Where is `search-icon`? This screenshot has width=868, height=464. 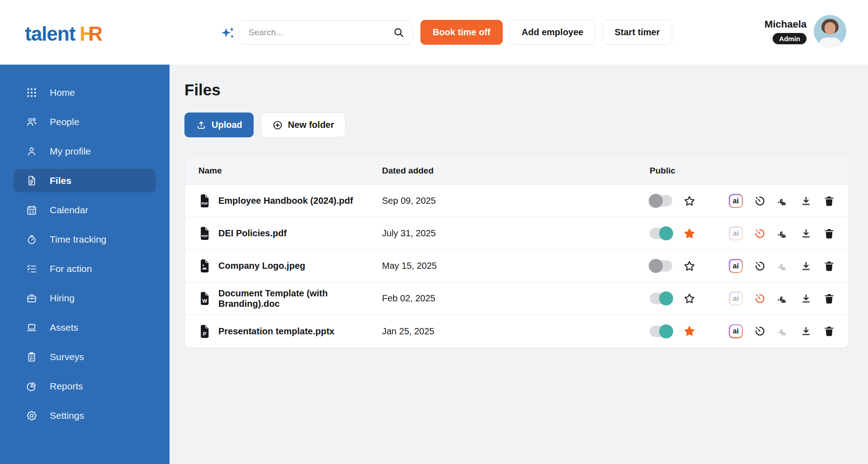 search-icon is located at coordinates (399, 33).